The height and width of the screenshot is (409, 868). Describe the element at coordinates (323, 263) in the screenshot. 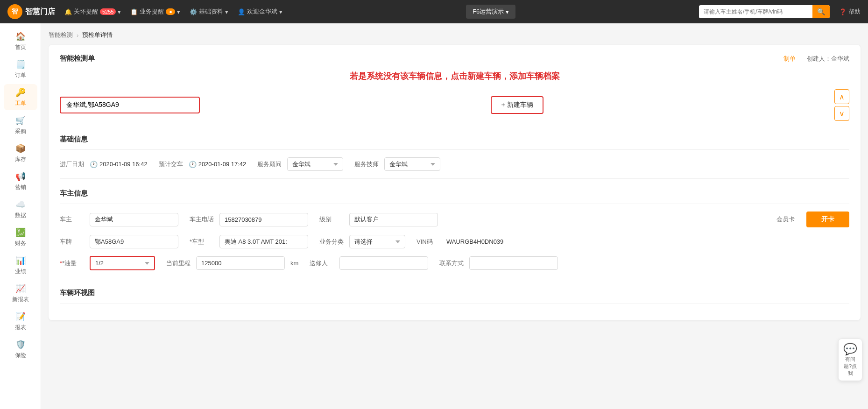

I see `sender-label: 送修人` at that location.